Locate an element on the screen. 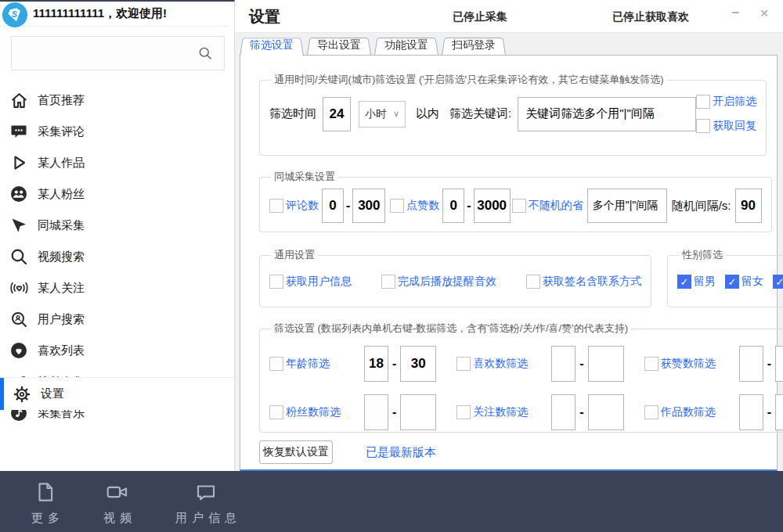  sidebar-item-user-works: 某人作品 is located at coordinates (117, 163).